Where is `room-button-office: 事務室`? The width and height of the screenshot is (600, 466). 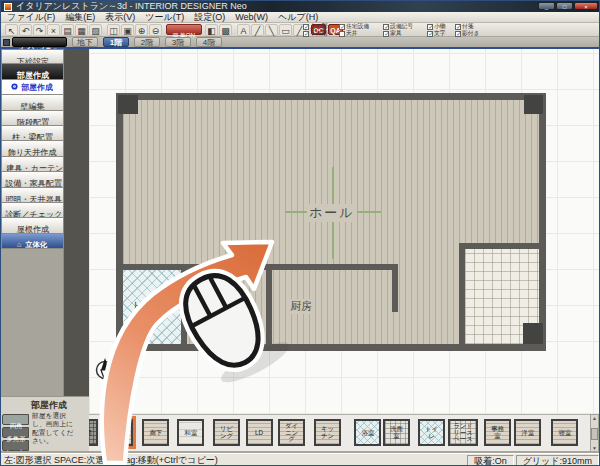
room-button-office: 事務室 is located at coordinates (498, 432).